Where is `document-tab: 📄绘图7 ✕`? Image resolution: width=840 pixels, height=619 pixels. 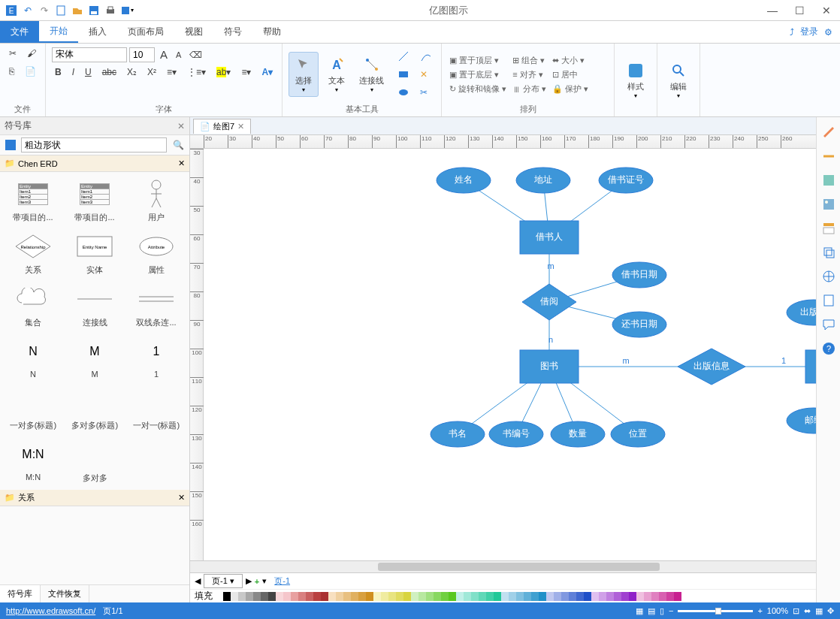
document-tab: 📄绘图7 ✕ is located at coordinates (222, 126).